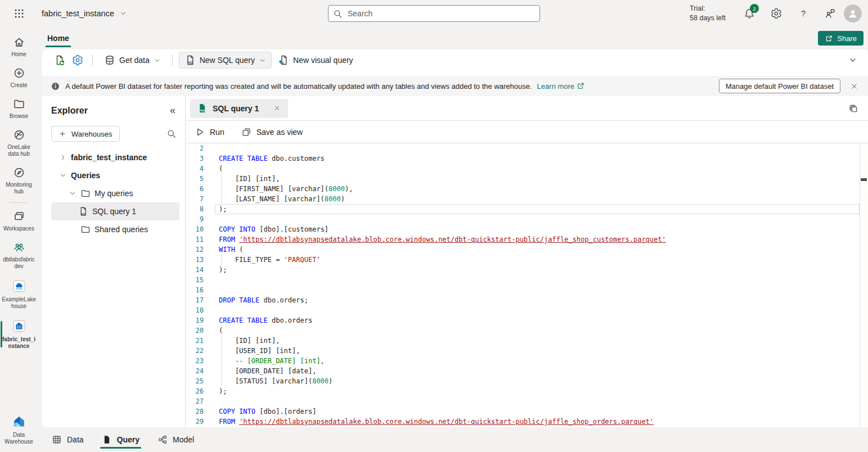  What do you see at coordinates (195, 179) in the screenshot?
I see `line-number: 5` at bounding box center [195, 179].